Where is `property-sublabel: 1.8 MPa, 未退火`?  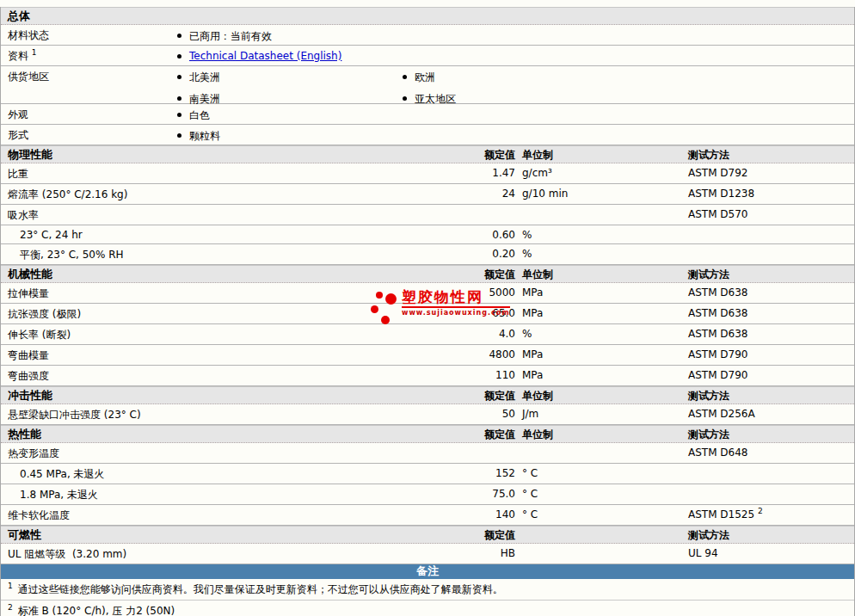 property-sublabel: 1.8 MPa, 未退火 is located at coordinates (50, 496).